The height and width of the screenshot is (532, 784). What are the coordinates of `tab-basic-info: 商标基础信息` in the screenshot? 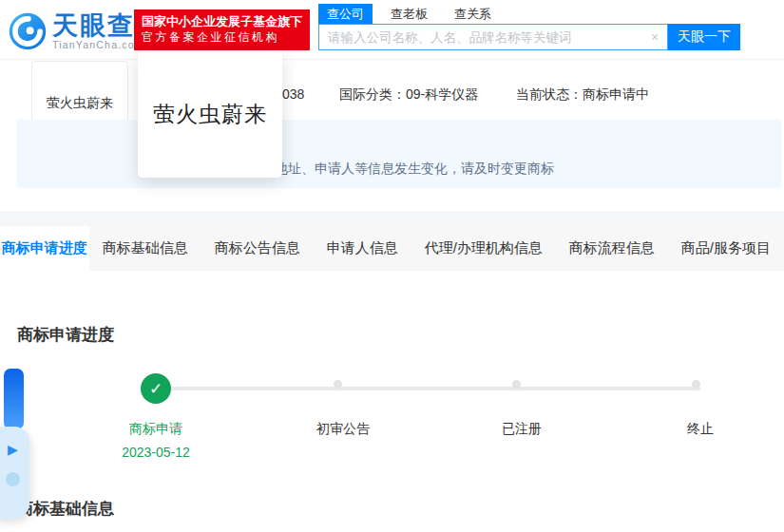 It's located at (145, 249).